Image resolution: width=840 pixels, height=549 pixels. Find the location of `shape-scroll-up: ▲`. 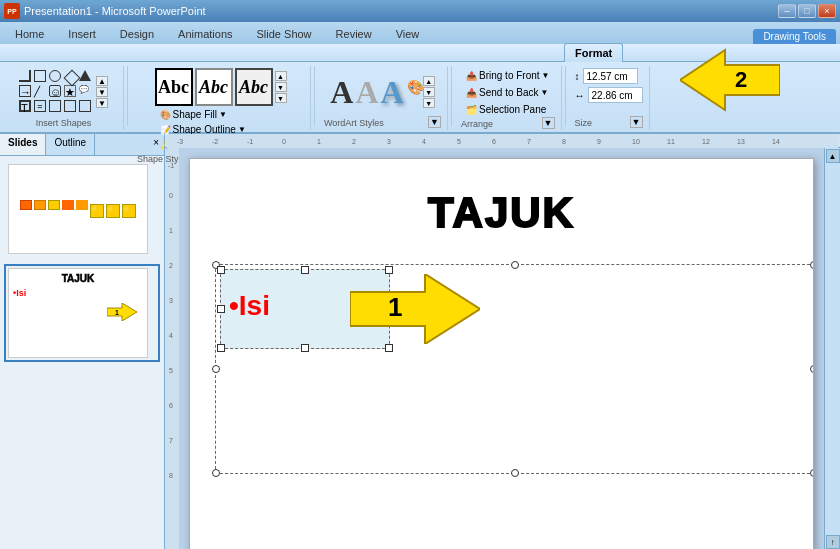

shape-scroll-up: ▲ is located at coordinates (102, 81).